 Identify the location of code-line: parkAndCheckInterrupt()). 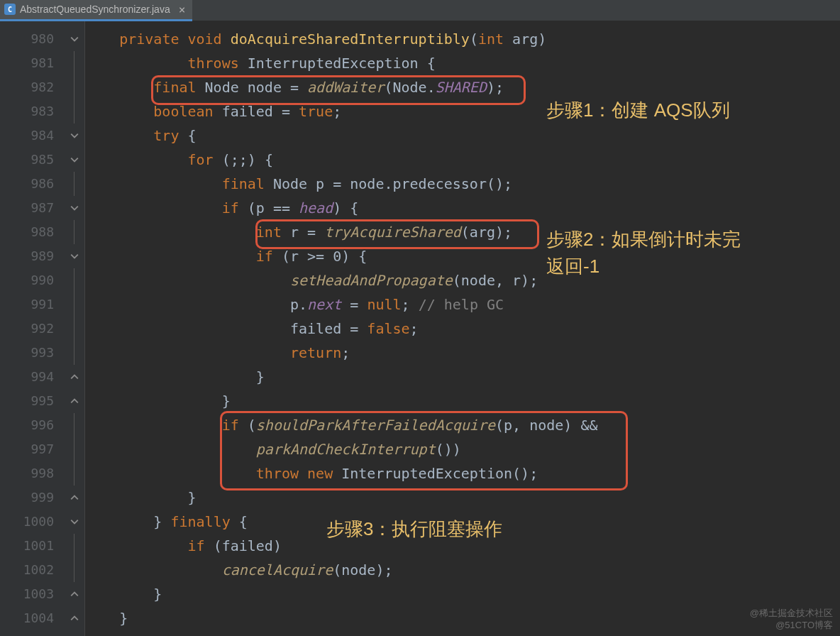
(463, 449).